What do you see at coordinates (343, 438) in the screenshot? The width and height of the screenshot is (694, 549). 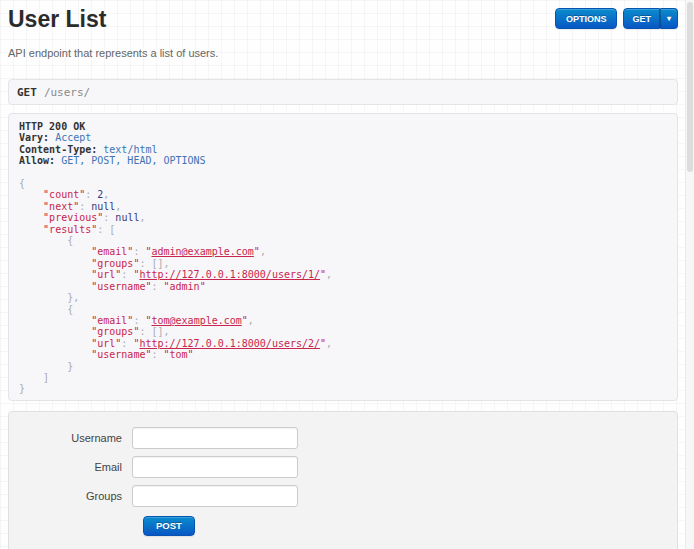 I see `form-row: Username` at bounding box center [343, 438].